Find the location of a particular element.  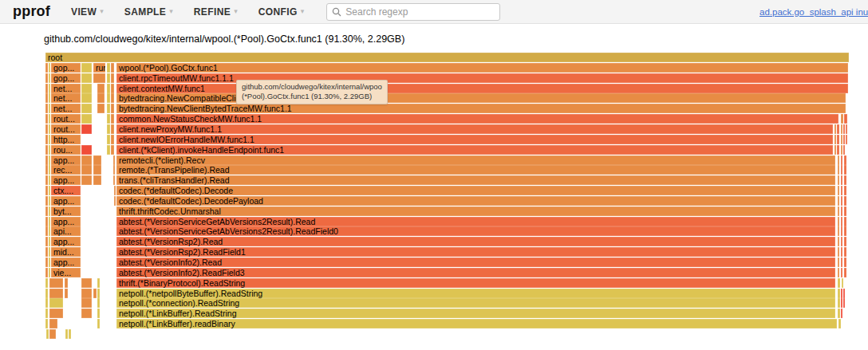

flame-bar: client.newIOErrorHandleMW.func1.1 is located at coordinates (475, 140).